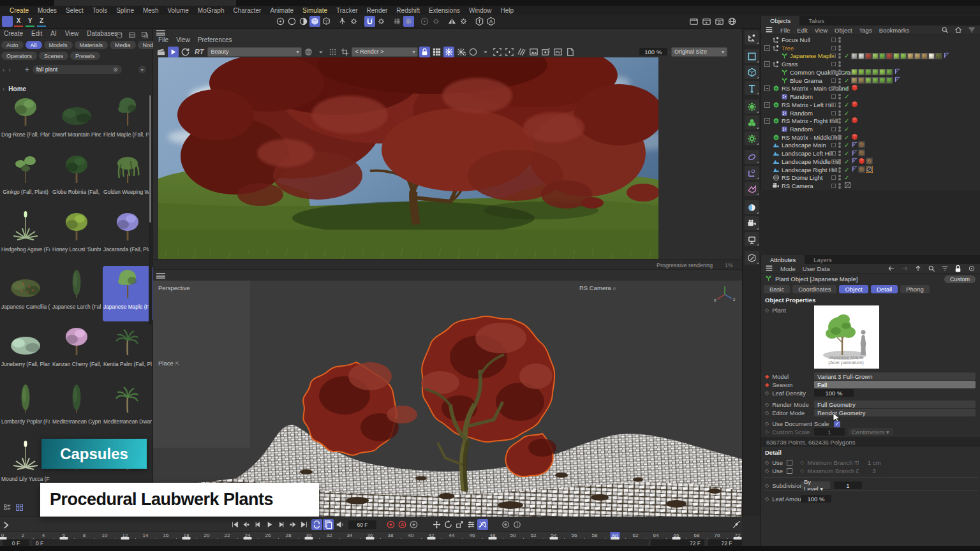  Describe the element at coordinates (915, 290) in the screenshot. I see `attr-tab-phong: Phong` at that location.